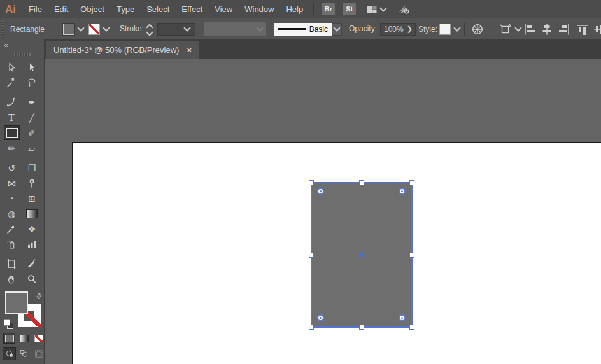 The image size is (601, 364). What do you see at coordinates (564, 29) in the screenshot?
I see `align-horizontal-right-button` at bounding box center [564, 29].